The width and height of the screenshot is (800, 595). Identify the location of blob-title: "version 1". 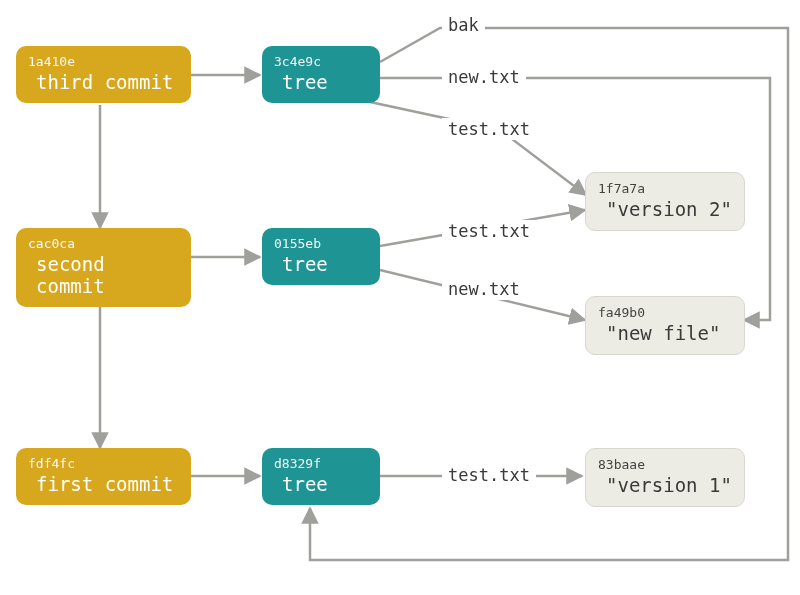
(665, 485).